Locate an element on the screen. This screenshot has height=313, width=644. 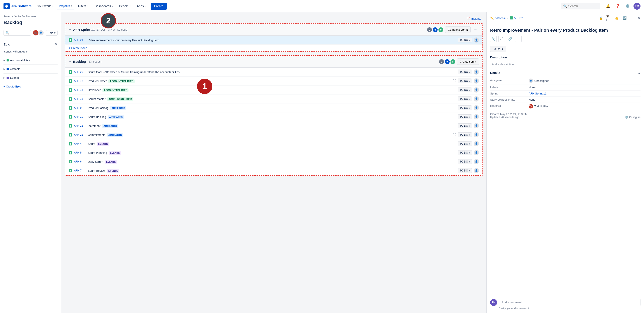
link-hierarchy-icon: ⛶ is located at coordinates (502, 39).